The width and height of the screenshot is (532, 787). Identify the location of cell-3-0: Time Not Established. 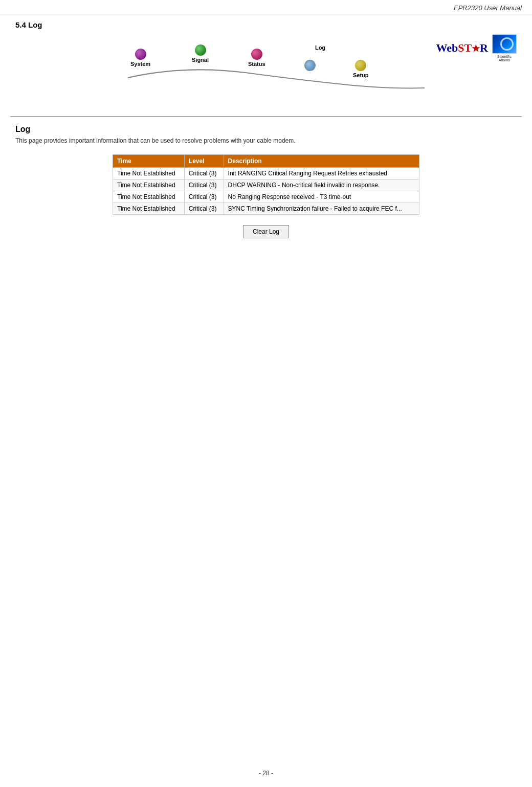
(149, 209).